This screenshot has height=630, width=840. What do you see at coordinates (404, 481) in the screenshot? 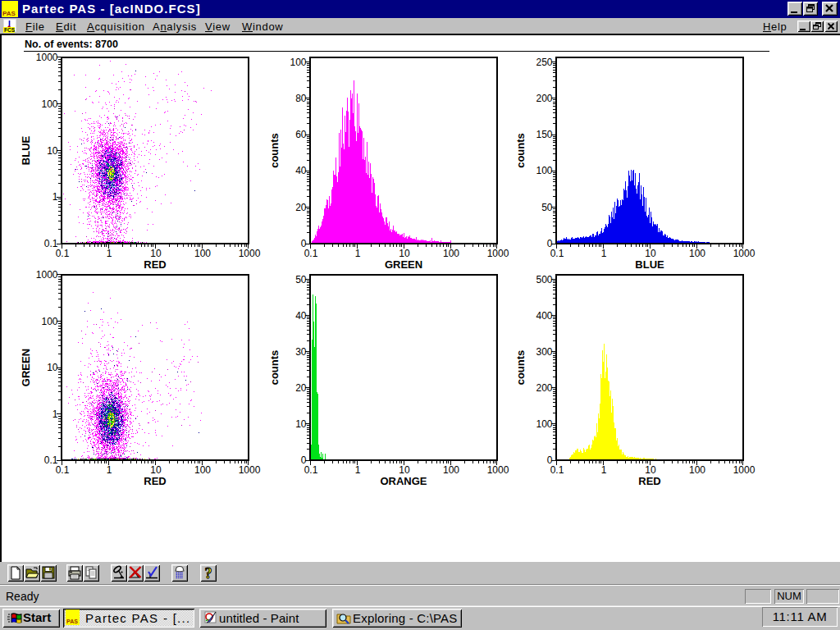
I see `svg-text: ORANGE` at bounding box center [404, 481].